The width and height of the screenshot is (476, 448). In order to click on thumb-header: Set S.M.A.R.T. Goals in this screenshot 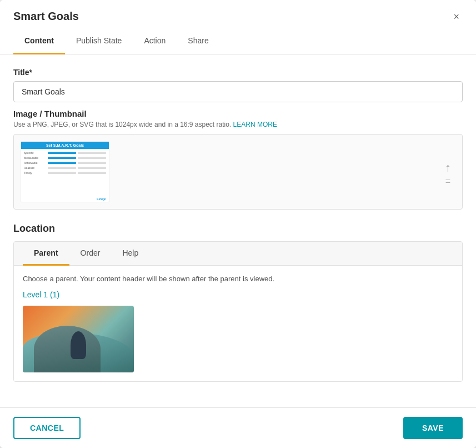, I will do `click(65, 146)`.